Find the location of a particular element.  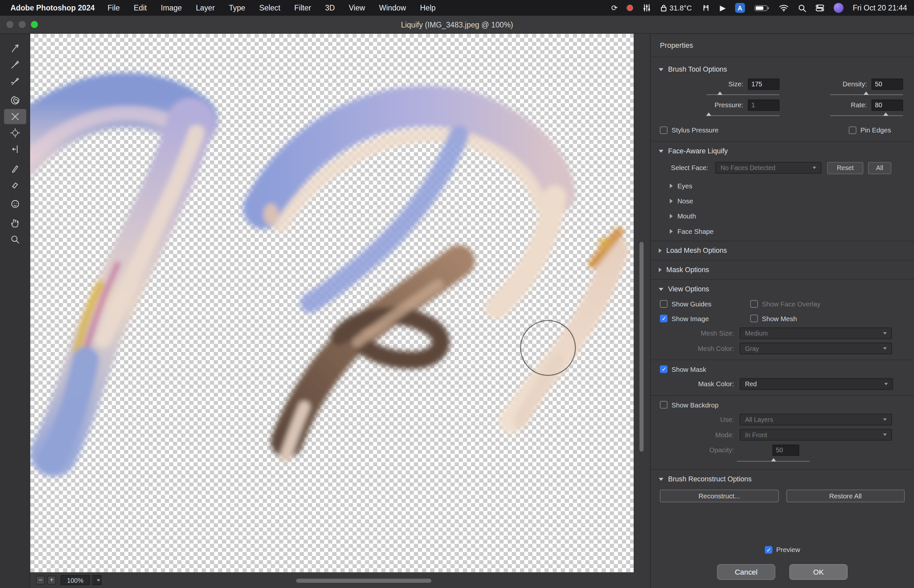

view-options-header: View Options is located at coordinates (782, 289).